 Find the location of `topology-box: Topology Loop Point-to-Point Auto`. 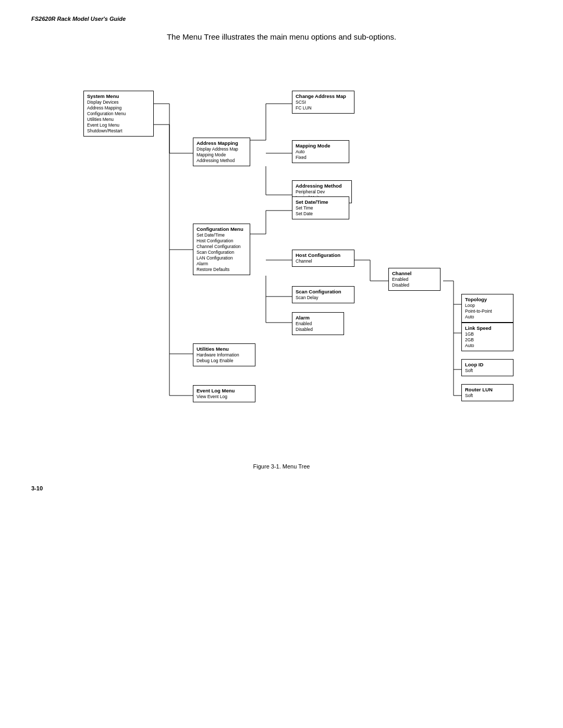

topology-box: Topology Loop Point-to-Point Auto is located at coordinates (487, 309).